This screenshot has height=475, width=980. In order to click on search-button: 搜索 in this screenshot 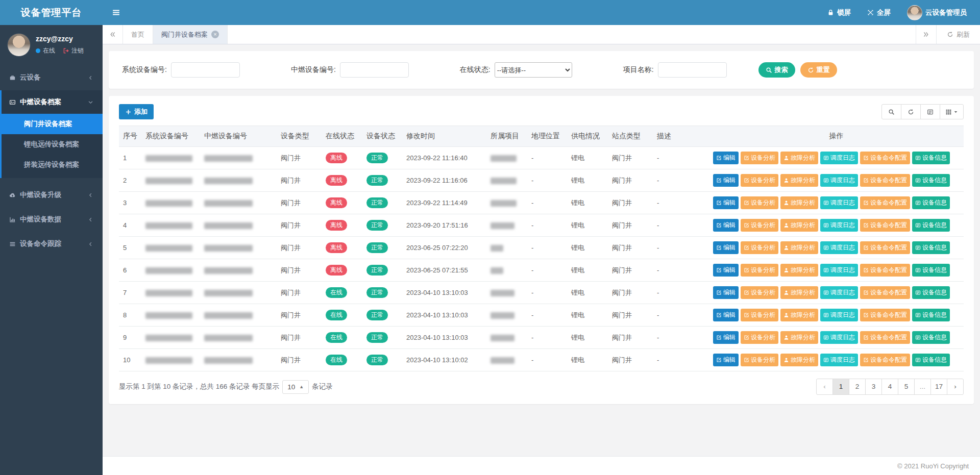, I will do `click(777, 70)`.